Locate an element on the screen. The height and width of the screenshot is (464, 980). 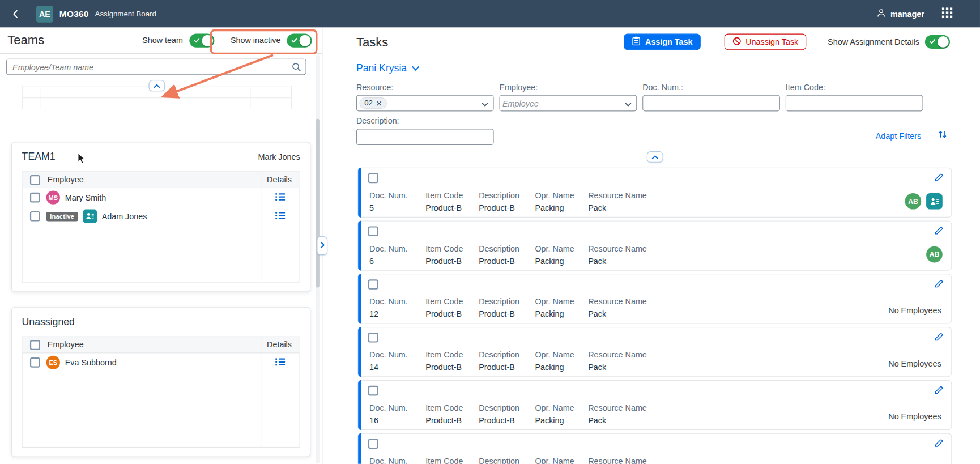
token-remove-icon is located at coordinates (380, 103).